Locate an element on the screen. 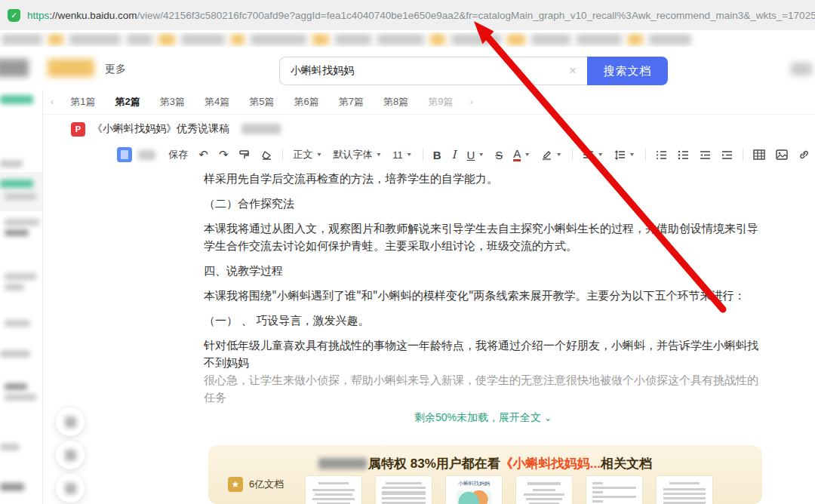 Image resolution: width=815 pixels, height=504 pixels. more-link: 更多 is located at coordinates (115, 69).